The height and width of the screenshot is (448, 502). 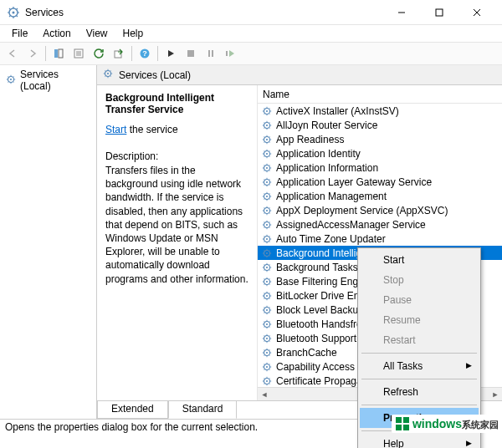 What do you see at coordinates (419, 280) in the screenshot?
I see `ctx-stop: Stop` at bounding box center [419, 280].